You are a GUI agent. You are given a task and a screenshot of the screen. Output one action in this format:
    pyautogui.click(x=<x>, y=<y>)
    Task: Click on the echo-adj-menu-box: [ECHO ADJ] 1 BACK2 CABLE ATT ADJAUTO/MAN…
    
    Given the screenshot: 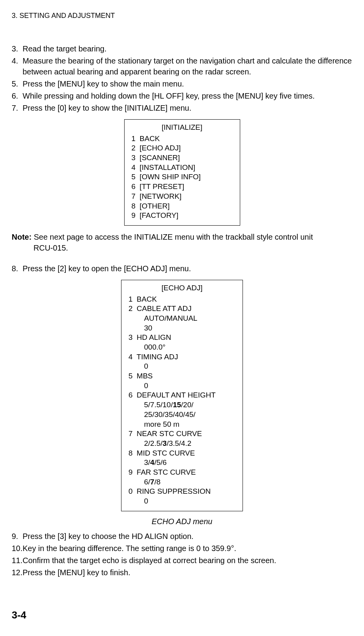 What is the action you would take?
    pyautogui.click(x=182, y=396)
    